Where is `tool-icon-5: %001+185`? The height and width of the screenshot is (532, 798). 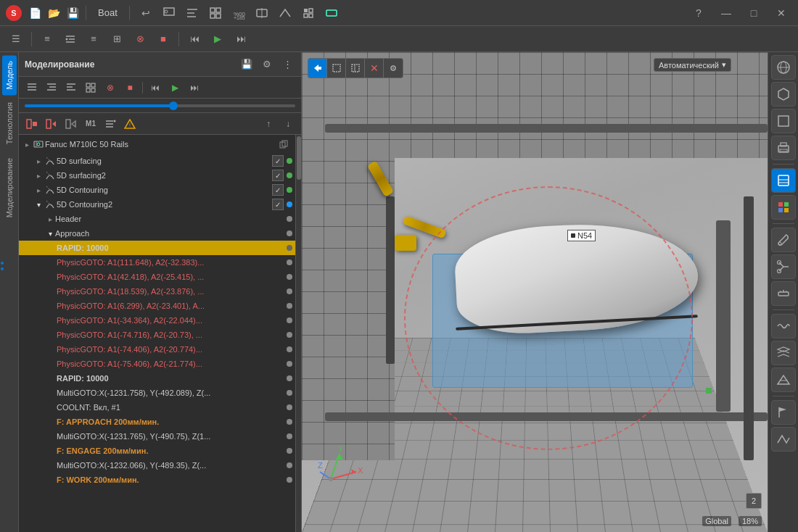
tool-icon-5: %001+185 is located at coordinates (239, 13).